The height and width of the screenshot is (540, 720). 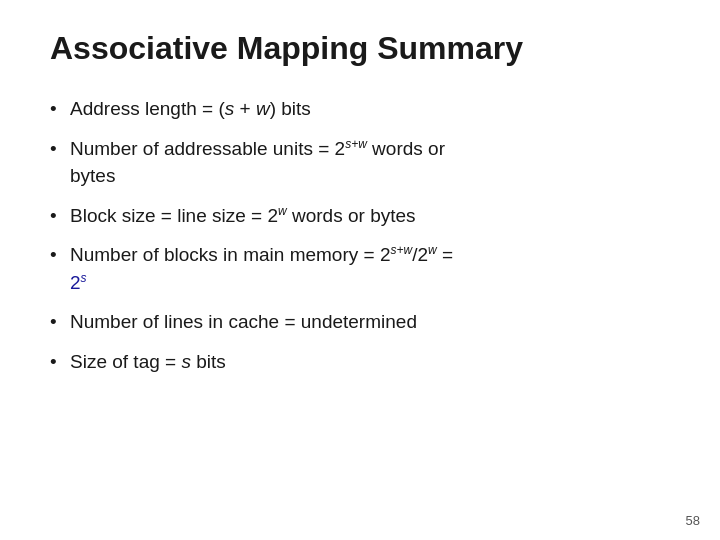 I want to click on bullet-text: Address length = (s + w) bits, so click(x=190, y=108).